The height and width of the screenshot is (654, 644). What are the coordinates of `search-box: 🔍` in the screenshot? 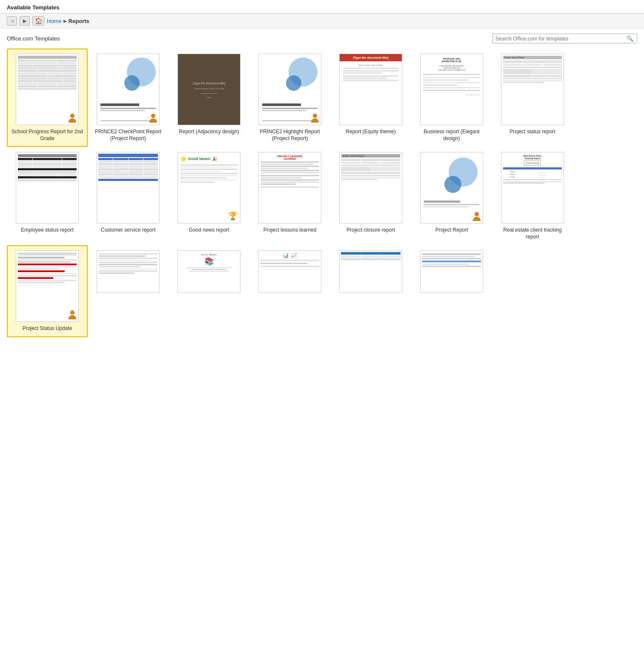 It's located at (565, 38).